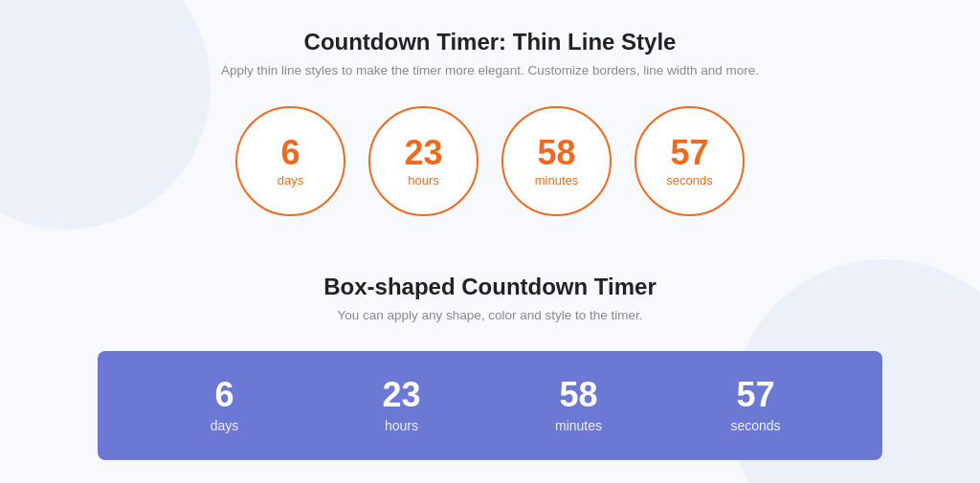 Image resolution: width=980 pixels, height=483 pixels. I want to click on circle-minutes-label: minutes, so click(557, 180).